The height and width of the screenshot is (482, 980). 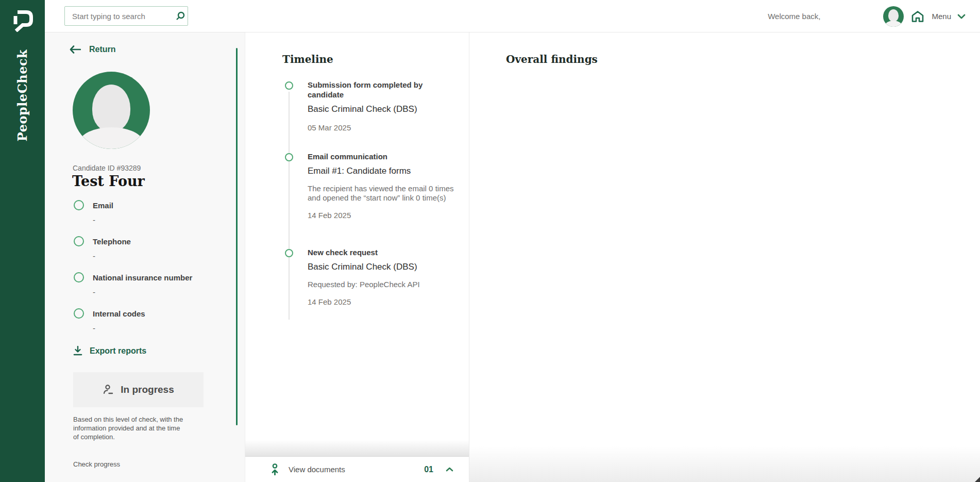 I want to click on download-icon, so click(x=78, y=351).